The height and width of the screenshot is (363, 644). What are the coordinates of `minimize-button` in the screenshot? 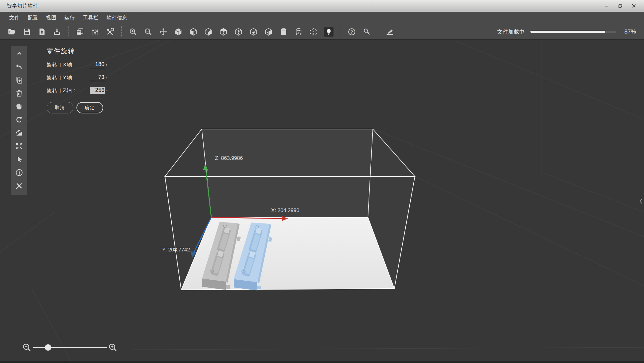 It's located at (607, 6).